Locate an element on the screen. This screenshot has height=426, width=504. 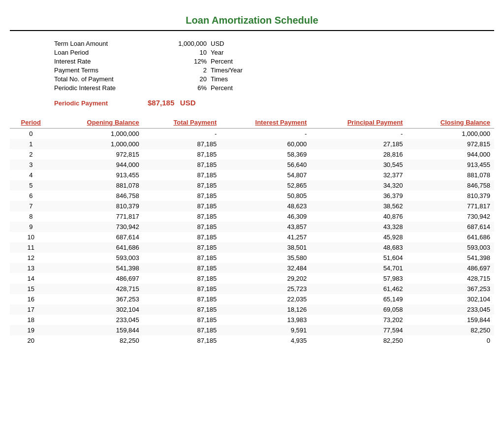
table-row: 15428,71587,18525,72361,462367,253 is located at coordinates (252, 289).